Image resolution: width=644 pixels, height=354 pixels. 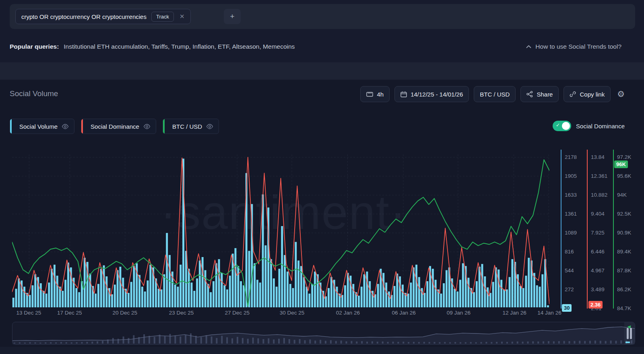 I want to click on volume-axis-tick: 1905, so click(x=571, y=176).